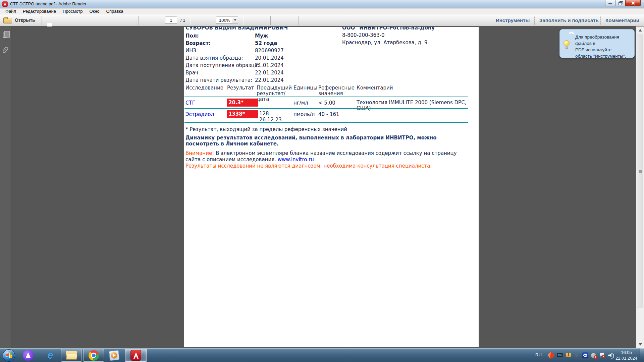 Image resolution: width=644 pixels, height=362 pixels. Describe the element at coordinates (242, 103) in the screenshot. I see `result-value-flagged: 20.3*` at that location.